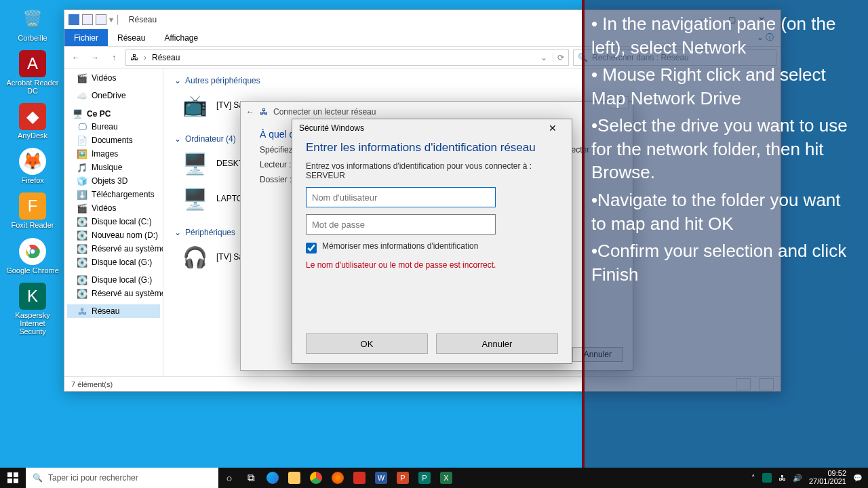 The height and width of the screenshot is (488, 868). I want to click on taskbar-clock: 09:52 27/01/2021, so click(827, 477).